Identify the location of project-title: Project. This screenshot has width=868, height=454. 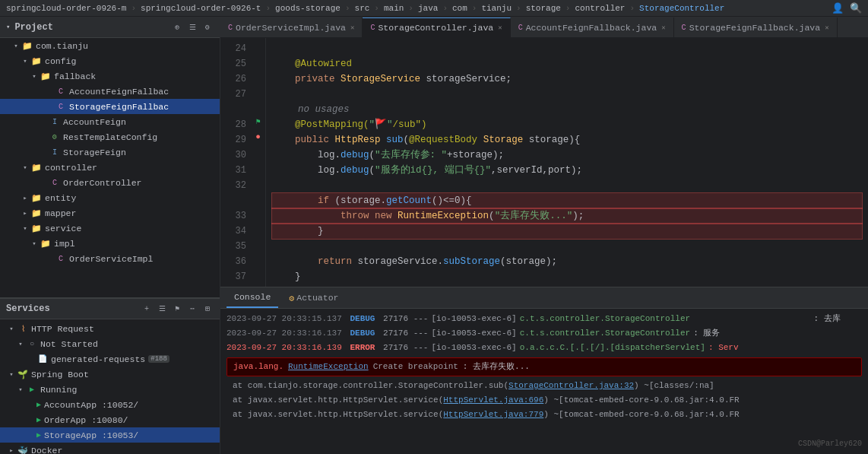
(33, 27).